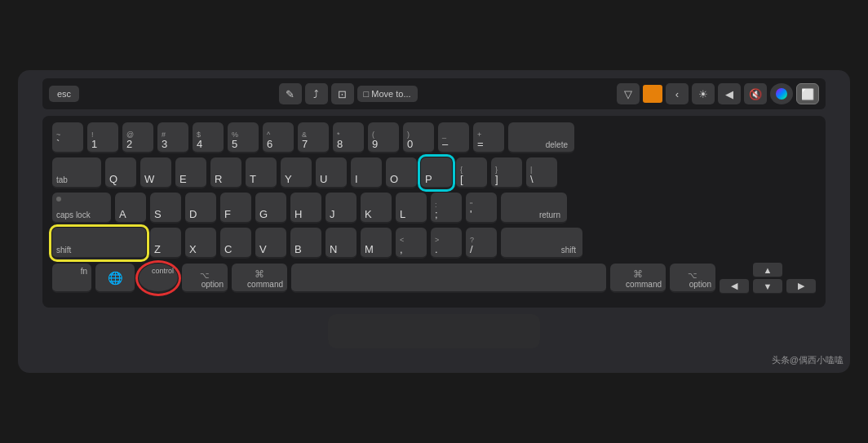 The width and height of the screenshot is (868, 443). I want to click on tb-back-icon: ‹, so click(677, 94).